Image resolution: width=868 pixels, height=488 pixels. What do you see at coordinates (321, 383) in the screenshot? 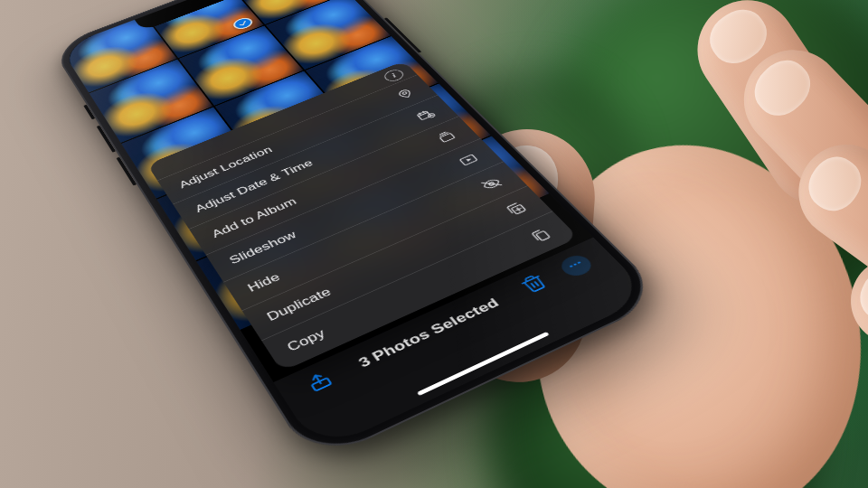
I see `share-icon` at bounding box center [321, 383].